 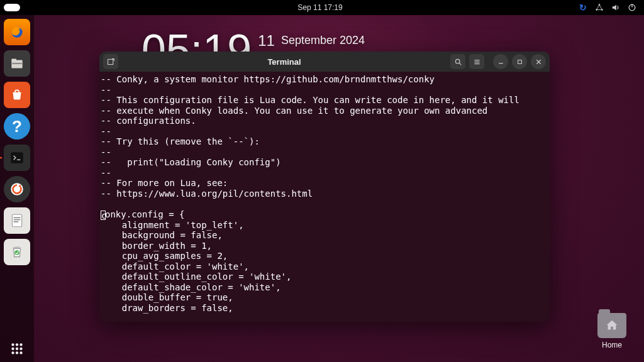 I want to click on search-button, so click(x=458, y=62).